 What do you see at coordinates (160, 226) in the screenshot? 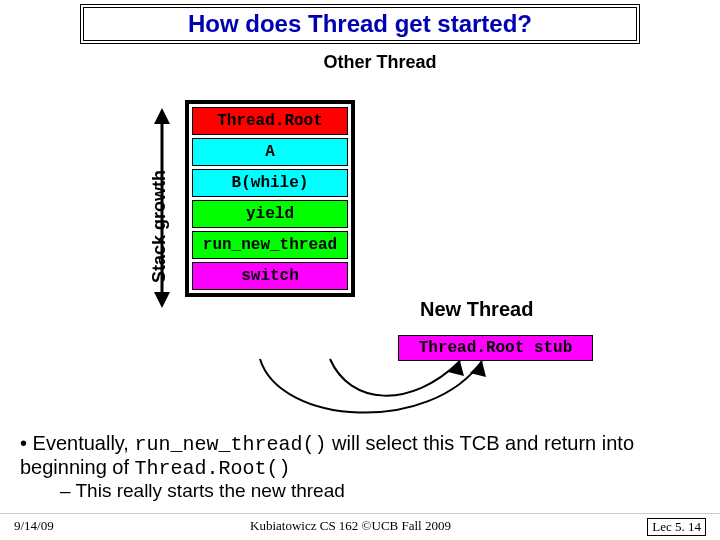
I see `stack-growth-label: Stack growth` at bounding box center [160, 226].